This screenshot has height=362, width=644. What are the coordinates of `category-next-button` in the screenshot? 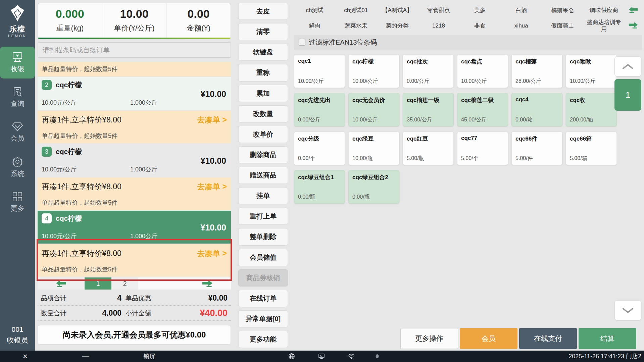 It's located at (633, 26).